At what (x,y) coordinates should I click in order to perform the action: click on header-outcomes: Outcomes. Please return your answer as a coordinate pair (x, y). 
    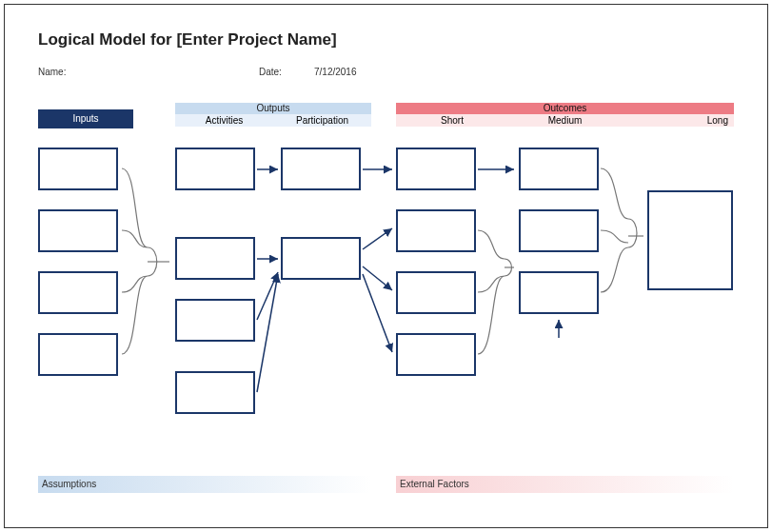
    Looking at the image, I should click on (565, 108).